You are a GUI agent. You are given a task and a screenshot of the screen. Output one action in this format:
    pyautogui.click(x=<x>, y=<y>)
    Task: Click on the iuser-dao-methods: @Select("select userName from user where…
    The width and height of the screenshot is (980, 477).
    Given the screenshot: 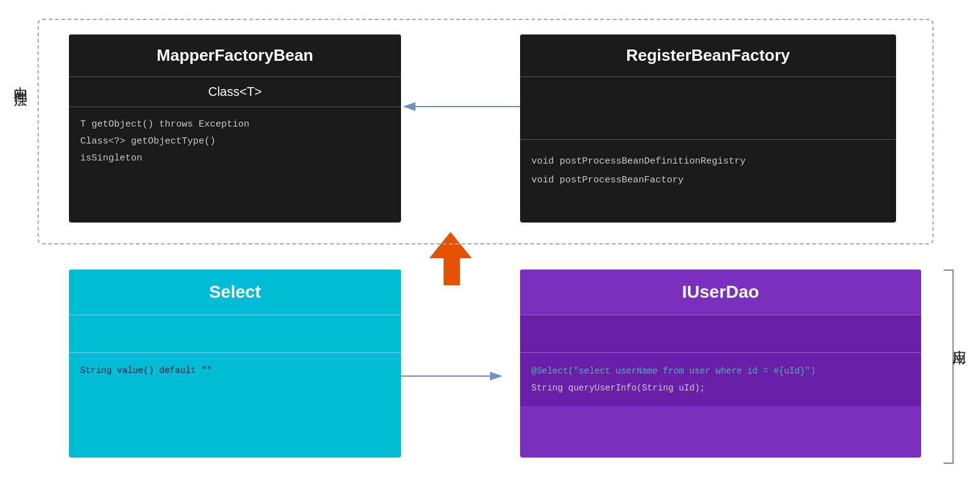 What is the action you would take?
    pyautogui.click(x=721, y=379)
    